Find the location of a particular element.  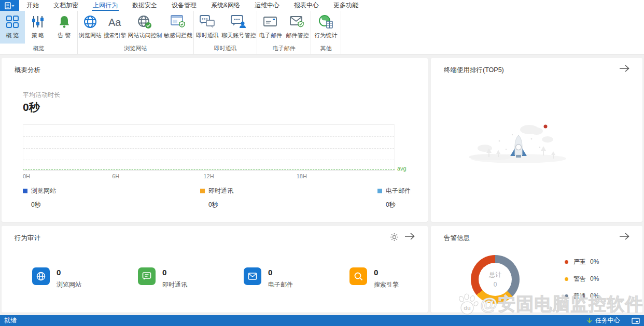

audit-card-email: 0 电子邮件 is located at coordinates (269, 278).